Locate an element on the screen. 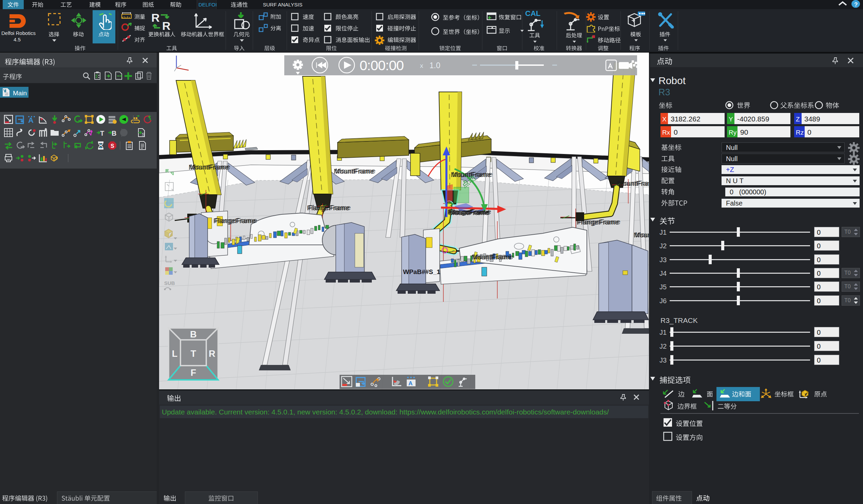  svg-text: L is located at coordinates (175, 354).